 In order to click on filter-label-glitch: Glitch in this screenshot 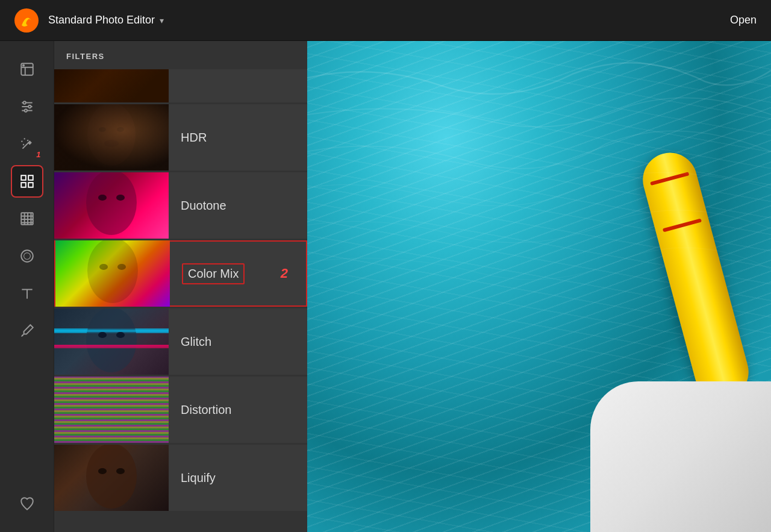, I will do `click(196, 342)`.